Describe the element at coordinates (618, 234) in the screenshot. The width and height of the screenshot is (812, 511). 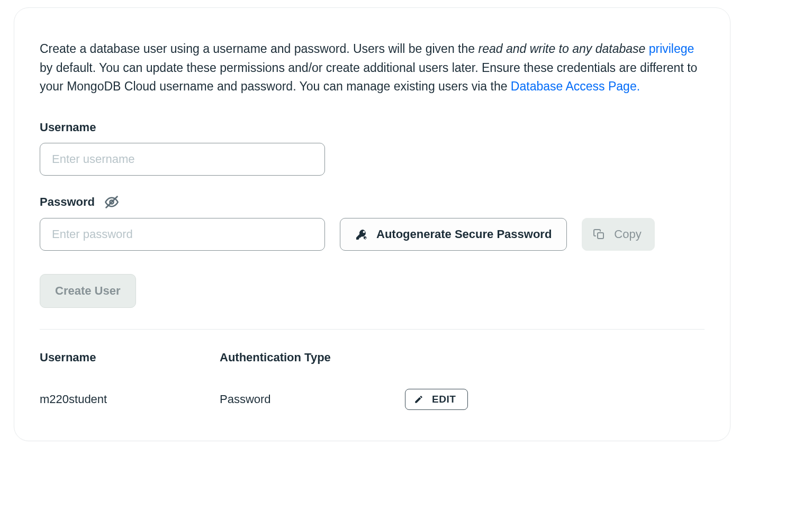
I see `copy-button: Copy` at that location.